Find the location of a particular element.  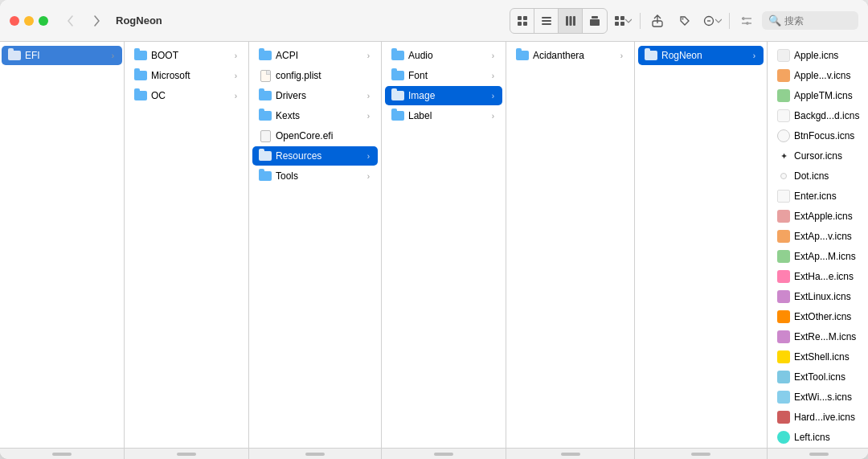

list-item: ExtLinux.icns is located at coordinates (819, 297).